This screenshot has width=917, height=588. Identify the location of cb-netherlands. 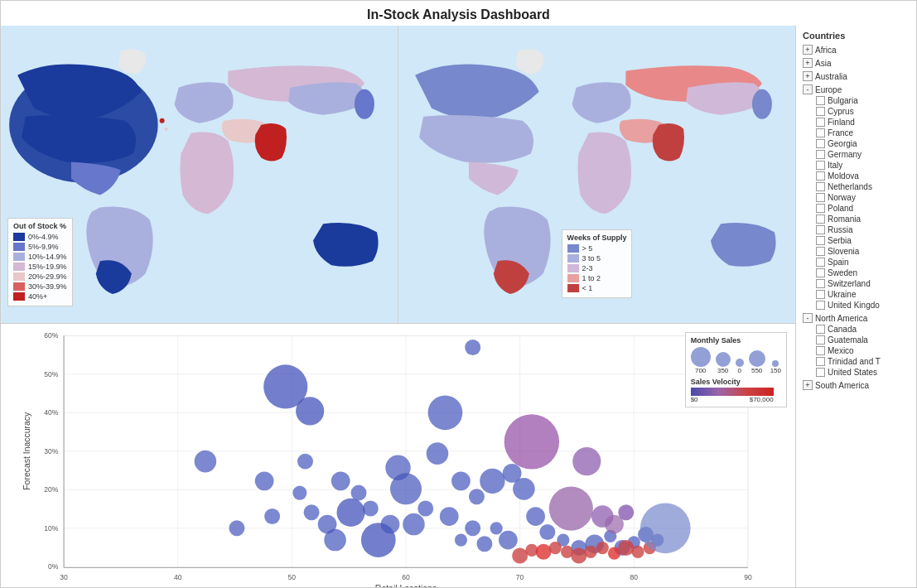
(820, 187).